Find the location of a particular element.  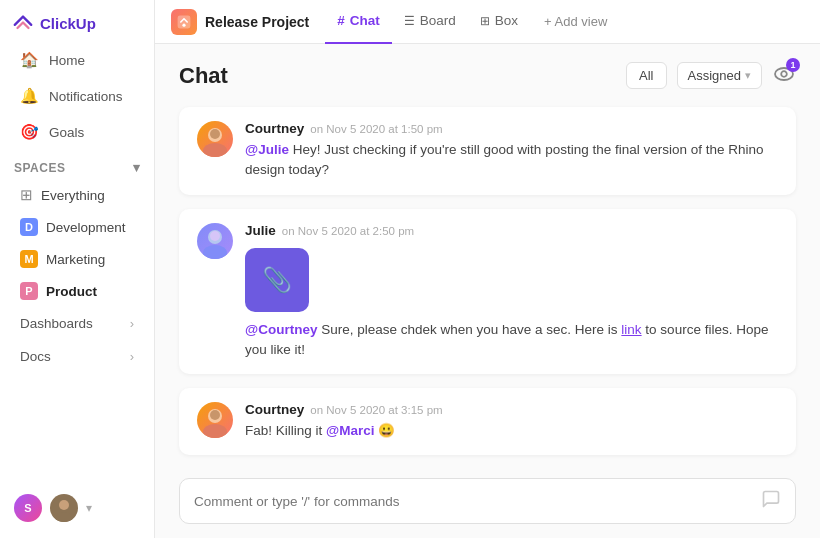

sidebar-item-product: P Product is located at coordinates (77, 291).